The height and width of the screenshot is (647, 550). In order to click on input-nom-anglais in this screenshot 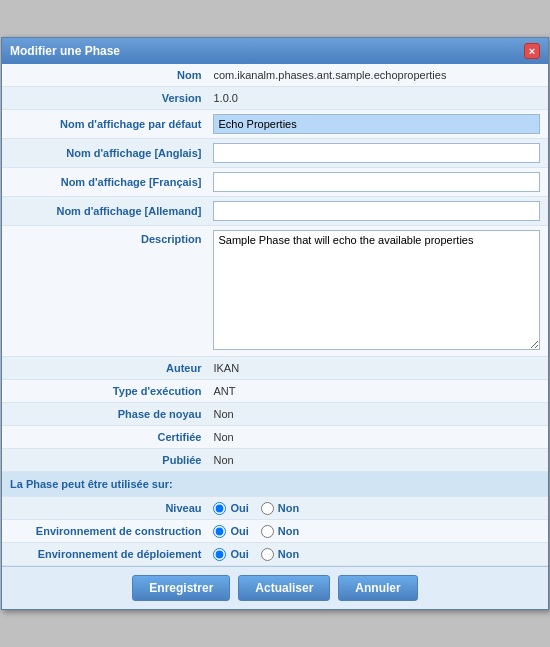, I will do `click(376, 153)`.